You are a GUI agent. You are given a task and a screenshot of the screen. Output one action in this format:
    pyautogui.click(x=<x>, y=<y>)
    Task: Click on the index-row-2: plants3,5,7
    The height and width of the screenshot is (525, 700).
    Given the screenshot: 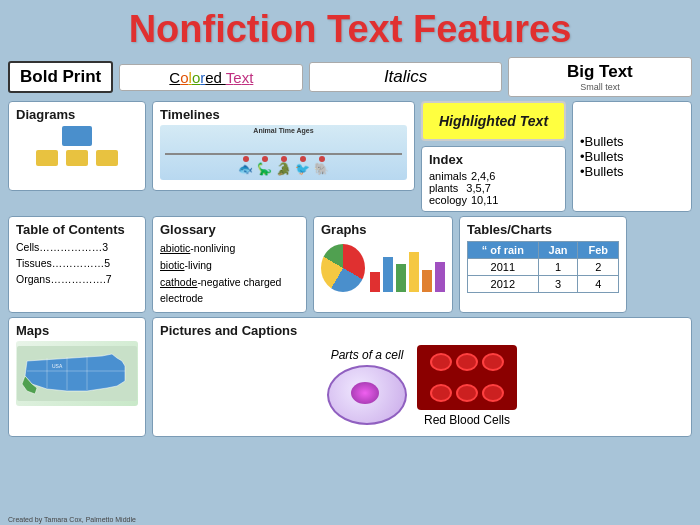 What is the action you would take?
    pyautogui.click(x=494, y=188)
    